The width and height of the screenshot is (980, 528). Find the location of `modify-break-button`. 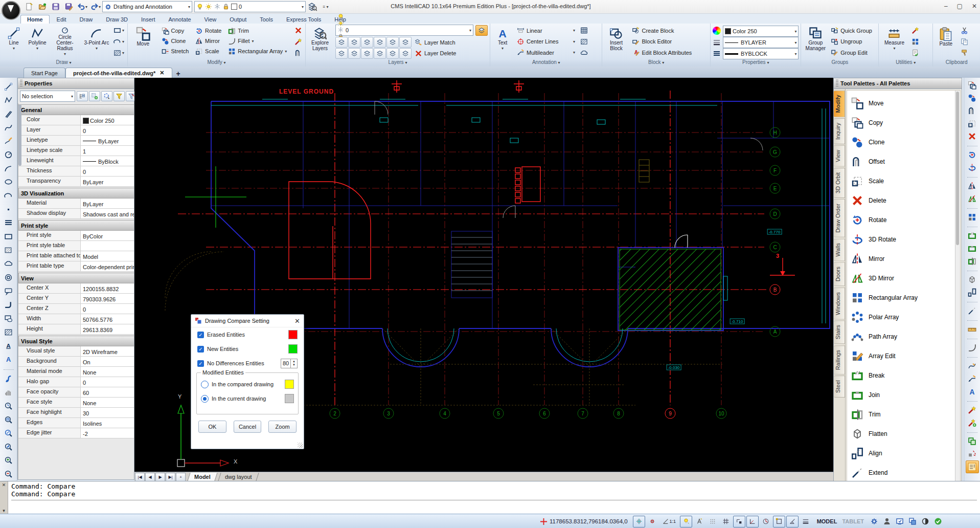

modify-break-button is located at coordinates (972, 235).